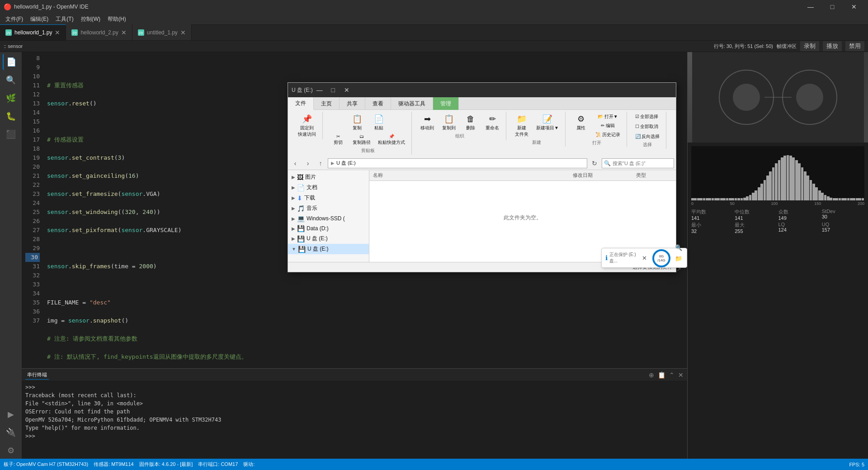  Describe the element at coordinates (326, 104) in the screenshot. I see `fe-tab-home: 主页` at that location.